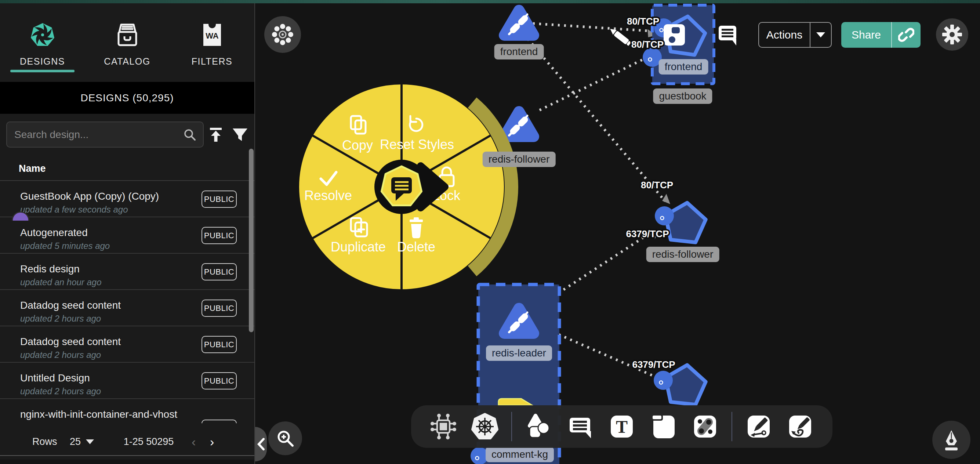 The height and width of the screenshot is (464, 980). What do you see at coordinates (60, 355) in the screenshot?
I see `design-updated: updated 2 hours ago` at bounding box center [60, 355].